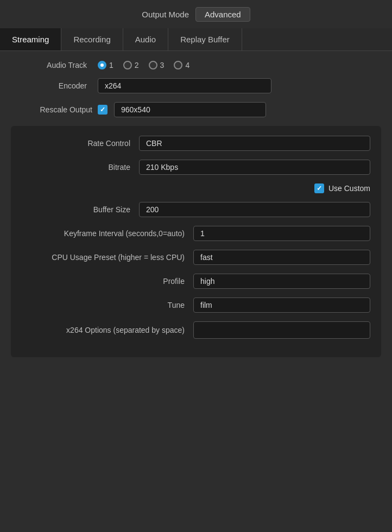  What do you see at coordinates (196, 281) in the screenshot?
I see `profile-row: Profile high` at bounding box center [196, 281].